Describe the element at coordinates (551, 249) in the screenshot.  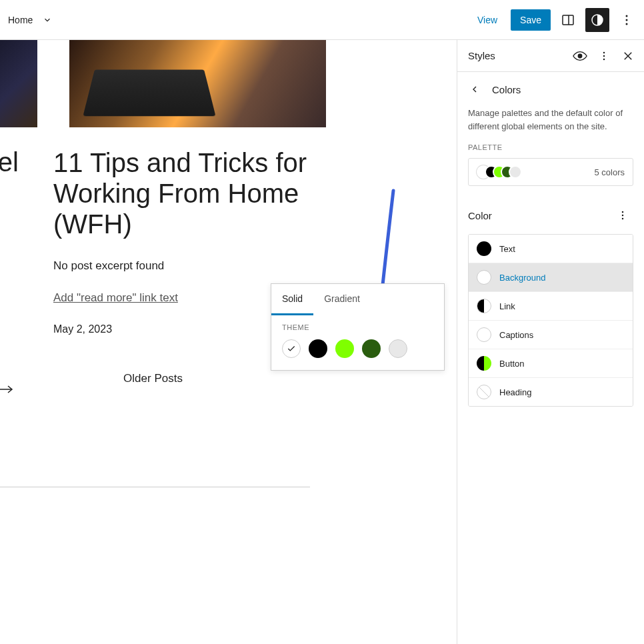
I see `color-row-text: Text` at that location.